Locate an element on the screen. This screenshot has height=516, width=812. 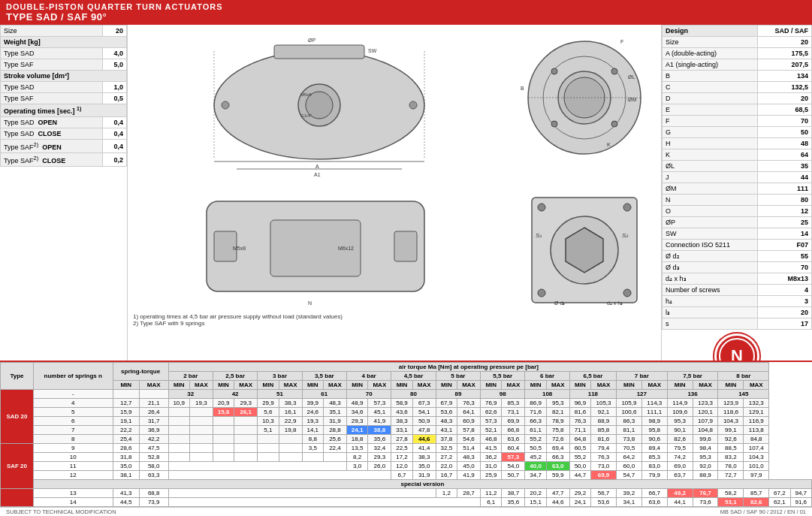
s7-75-min: 90,1 is located at coordinates (680, 430).